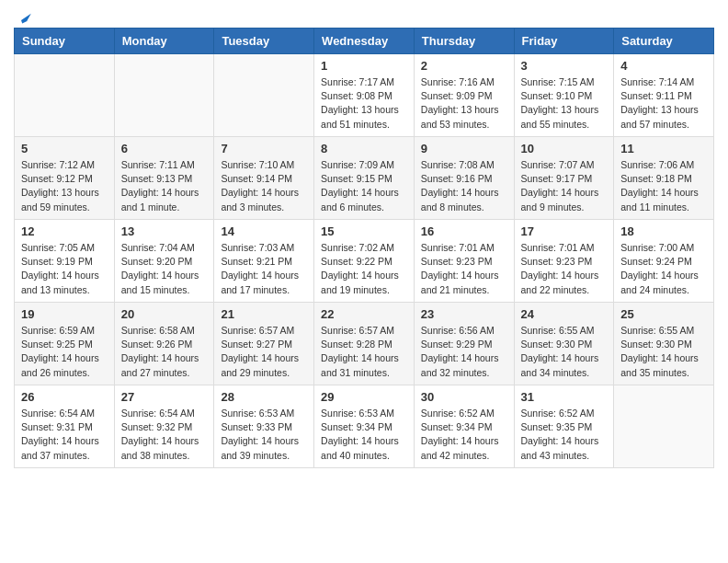  I want to click on day-info: Sunrise: 7:16 AMSunset: 9:09 PMDaylight:…, so click(464, 103).